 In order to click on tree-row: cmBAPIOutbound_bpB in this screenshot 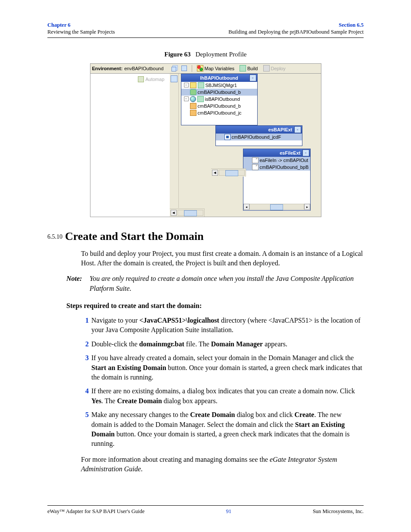, I will do `click(277, 167)`.